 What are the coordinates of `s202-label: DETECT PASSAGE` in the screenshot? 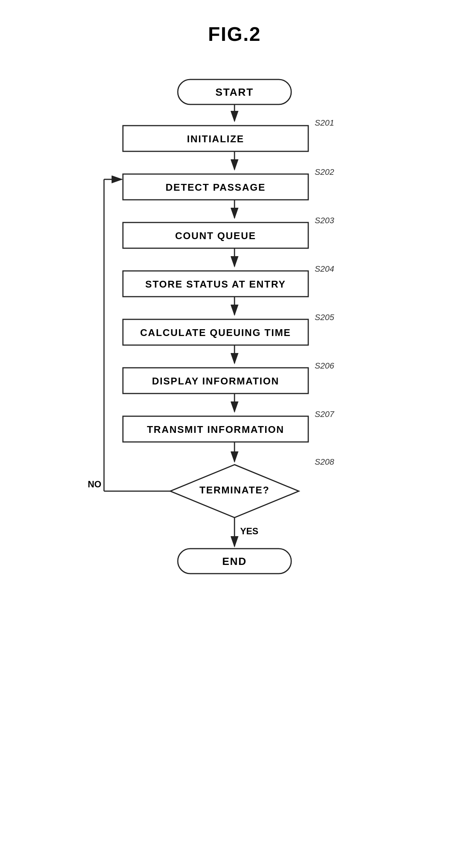 It's located at (216, 187).